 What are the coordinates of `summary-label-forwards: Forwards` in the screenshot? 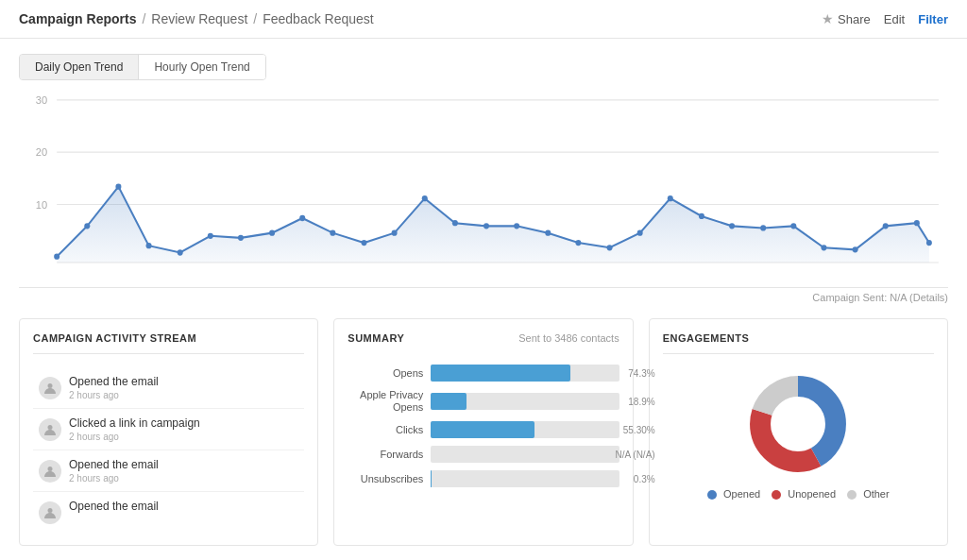 It's located at (385, 454).